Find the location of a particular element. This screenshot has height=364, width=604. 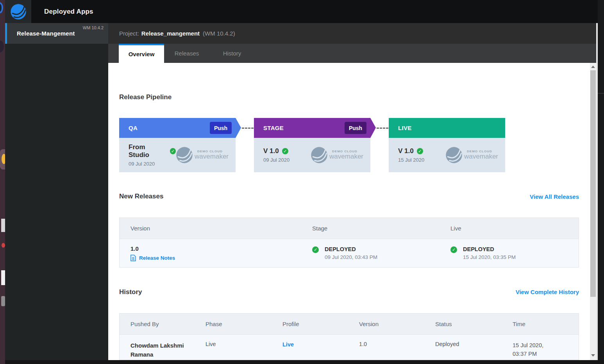

column-header-time: Time is located at coordinates (535, 324).